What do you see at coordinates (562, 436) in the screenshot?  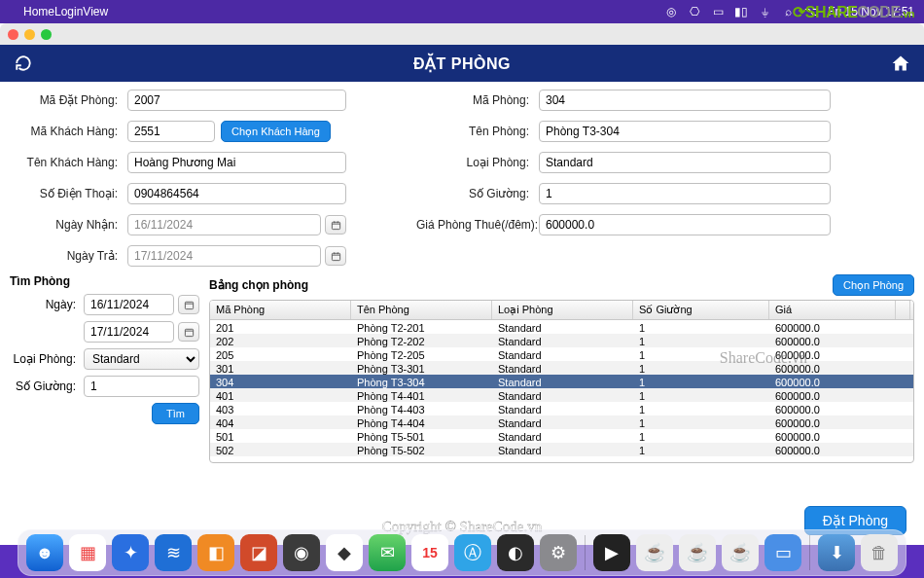 I see `table-row: 501Phòng T5-501Standard1600000.0` at bounding box center [562, 436].